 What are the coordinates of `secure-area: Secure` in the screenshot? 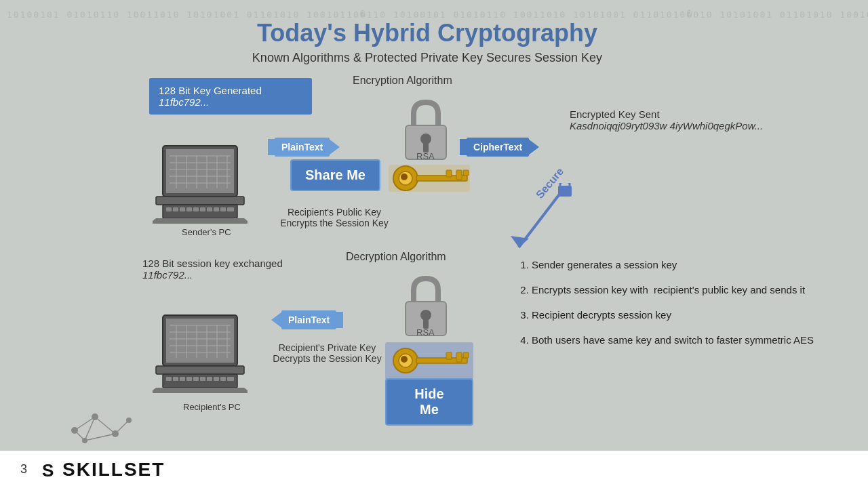 It's located at (542, 224).